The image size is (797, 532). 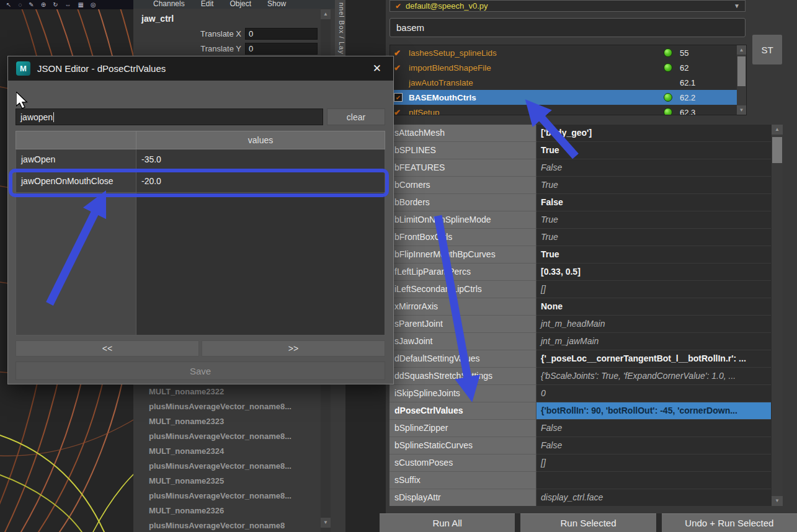 What do you see at coordinates (581, 394) in the screenshot?
I see `attribute-row: iSkipSplineJoints 0` at bounding box center [581, 394].